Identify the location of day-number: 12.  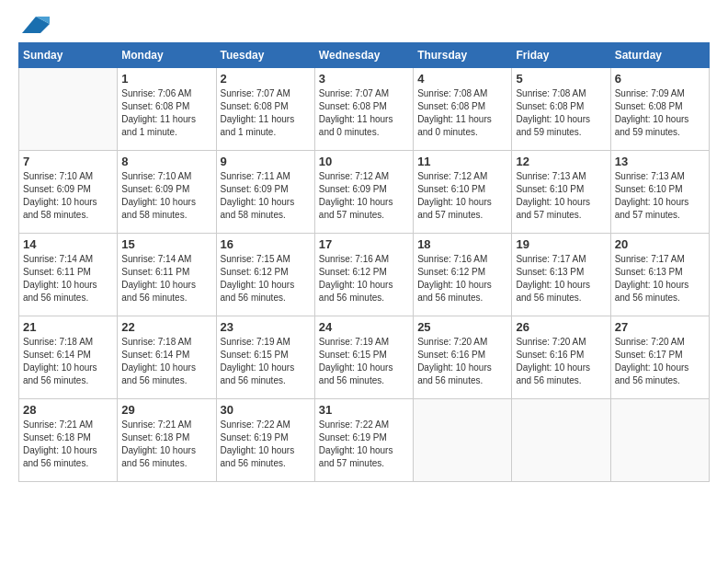
(561, 162).